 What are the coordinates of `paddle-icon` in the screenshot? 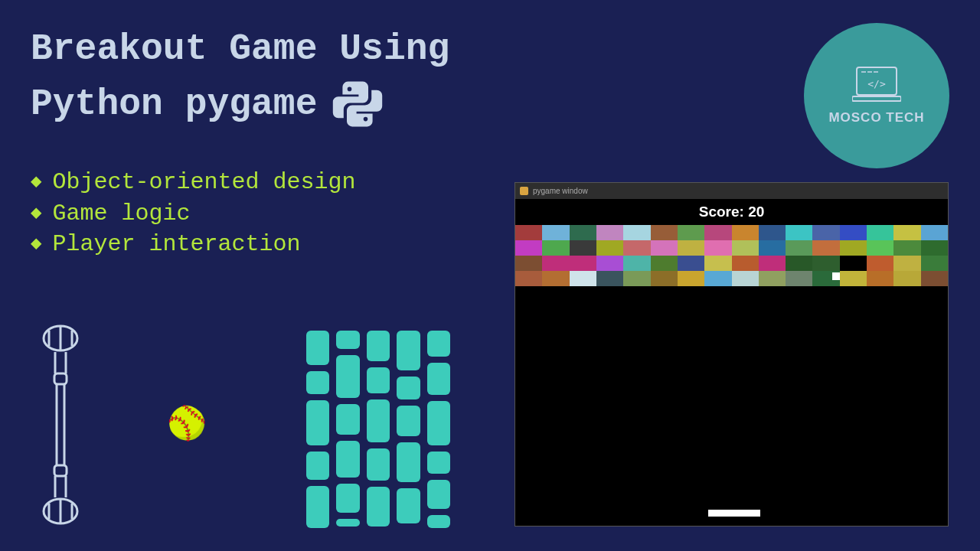 It's located at (60, 425).